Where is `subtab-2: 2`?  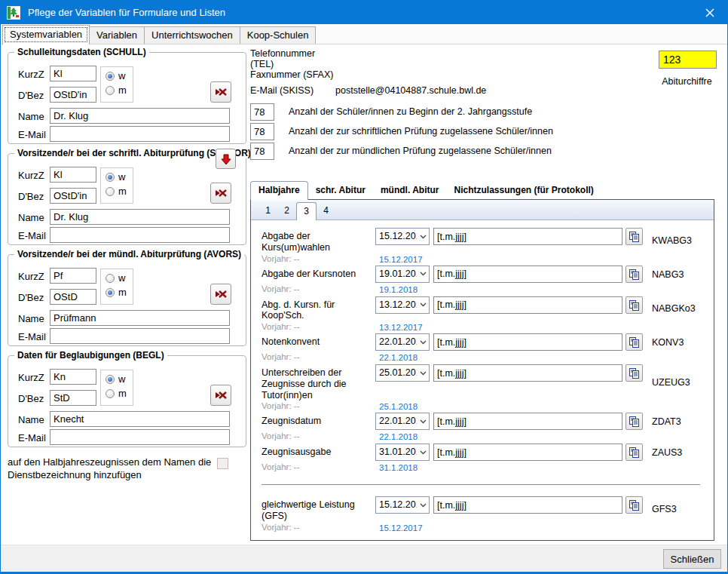
subtab-2: 2 is located at coordinates (286, 211).